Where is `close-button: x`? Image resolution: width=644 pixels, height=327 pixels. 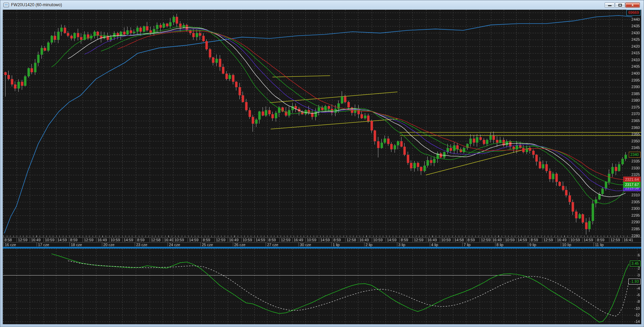 close-button: x is located at coordinates (633, 5).